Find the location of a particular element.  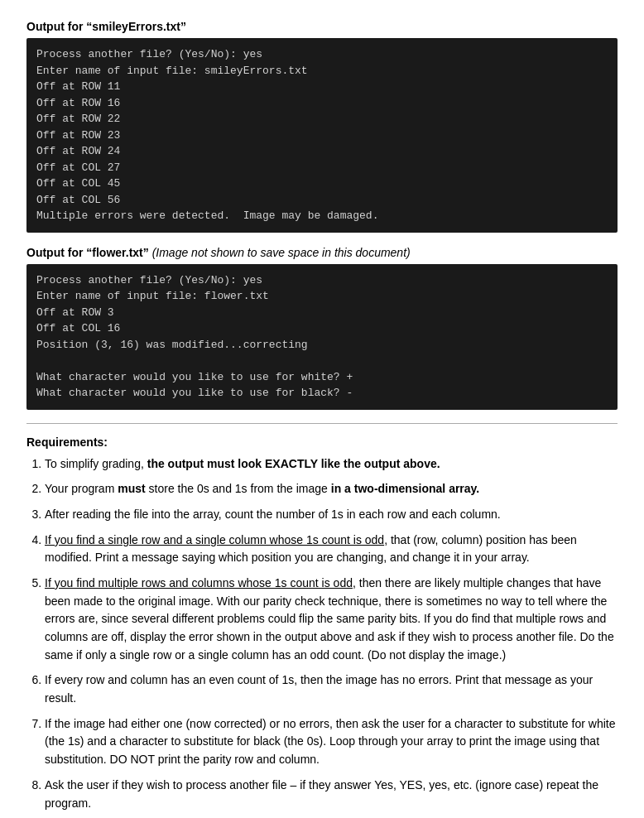

req-text-part: the output must look EXACTLY like the ou… is located at coordinates (294, 464).